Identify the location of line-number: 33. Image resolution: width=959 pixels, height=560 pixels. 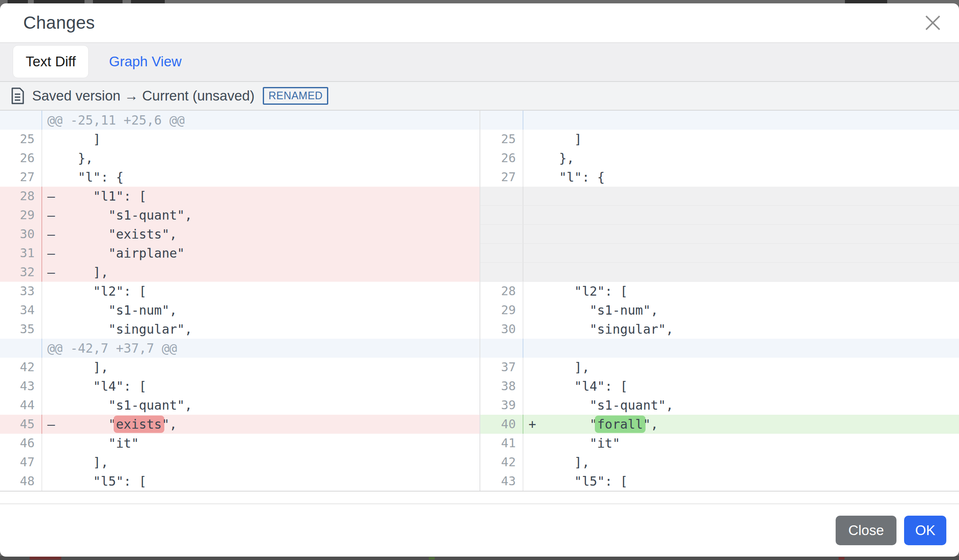
(21, 291).